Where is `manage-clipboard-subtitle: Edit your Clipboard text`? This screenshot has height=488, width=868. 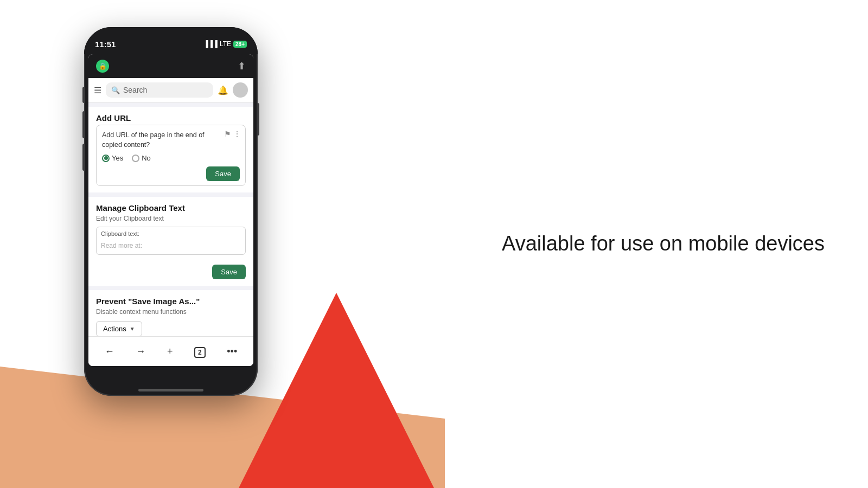 manage-clipboard-subtitle: Edit your Clipboard text is located at coordinates (171, 219).